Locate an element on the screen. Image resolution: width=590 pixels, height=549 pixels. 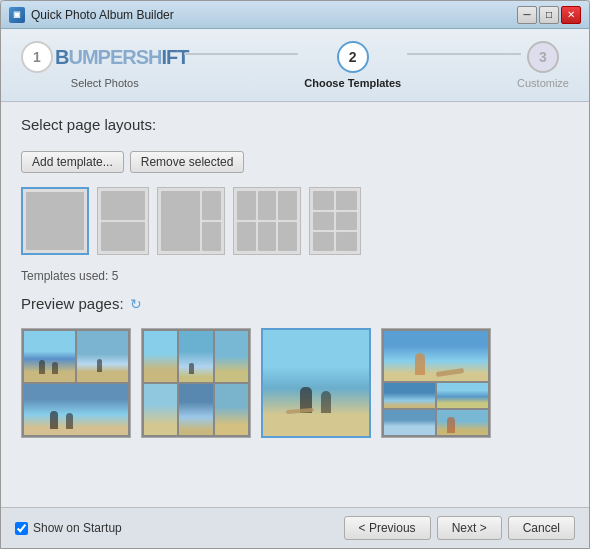
wizard-step-1: 1 BUMPERSHIFT Select Photos is located at coordinates (104, 65).